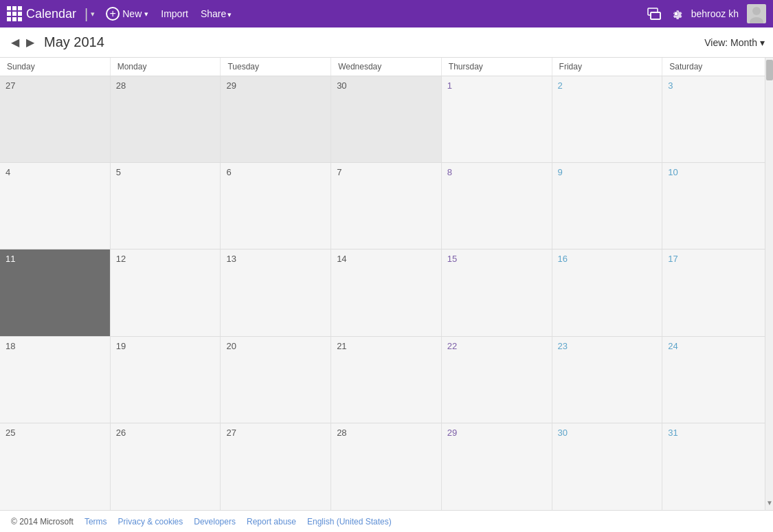  Describe the element at coordinates (676, 14) in the screenshot. I see `settings-button` at that location.